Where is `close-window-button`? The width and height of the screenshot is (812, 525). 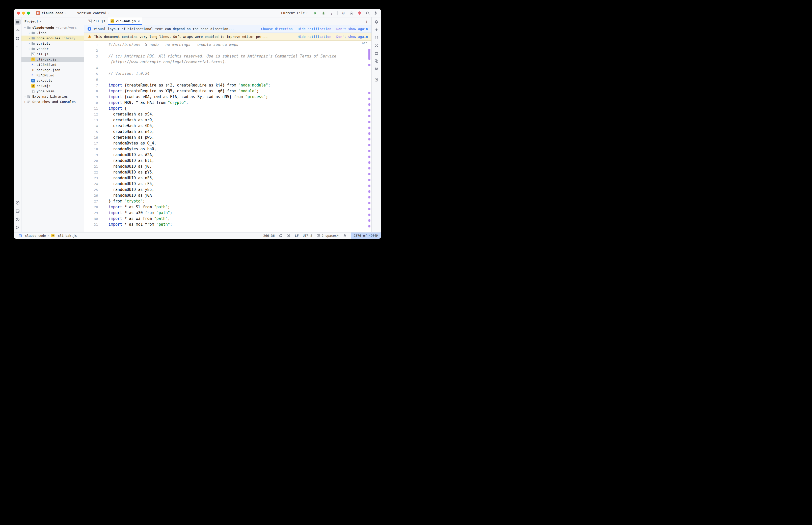
close-window-button is located at coordinates (18, 13).